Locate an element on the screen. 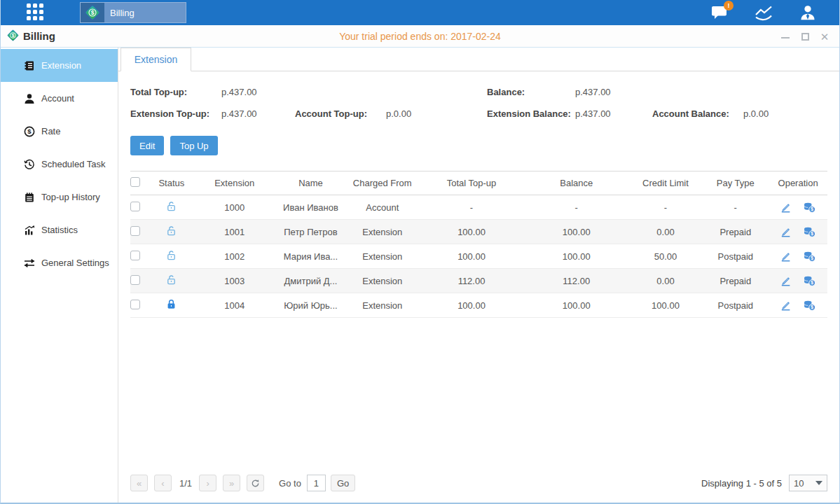 The width and height of the screenshot is (840, 504). close-button: ✕ is located at coordinates (825, 36).